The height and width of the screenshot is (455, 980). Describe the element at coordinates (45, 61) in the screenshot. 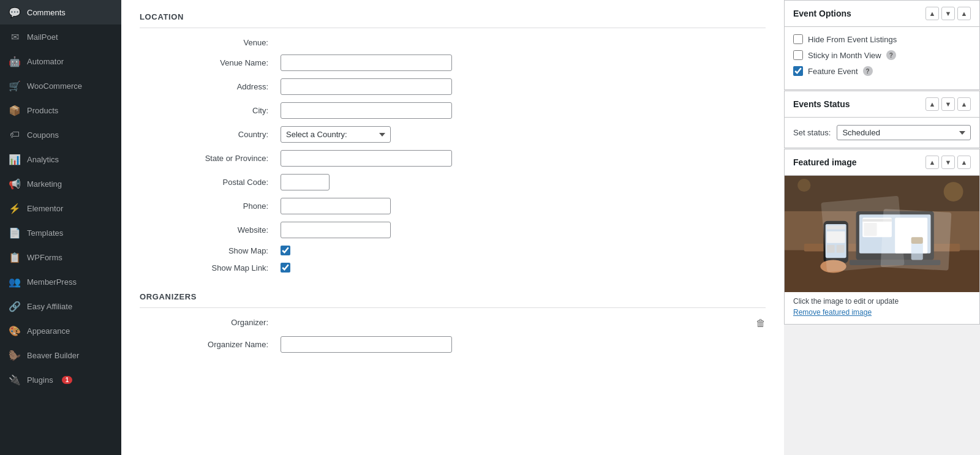

I see `sidebar-label-automator: Automator` at that location.